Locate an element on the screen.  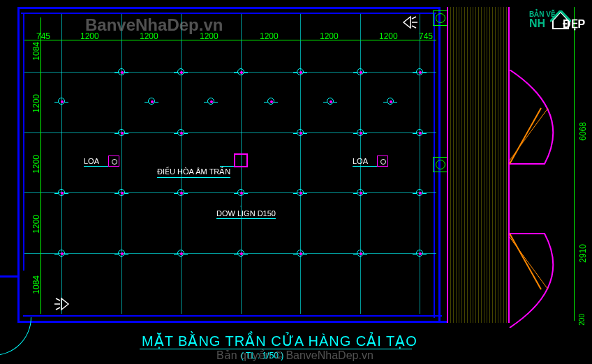
wall-top is located at coordinates (229, 8).